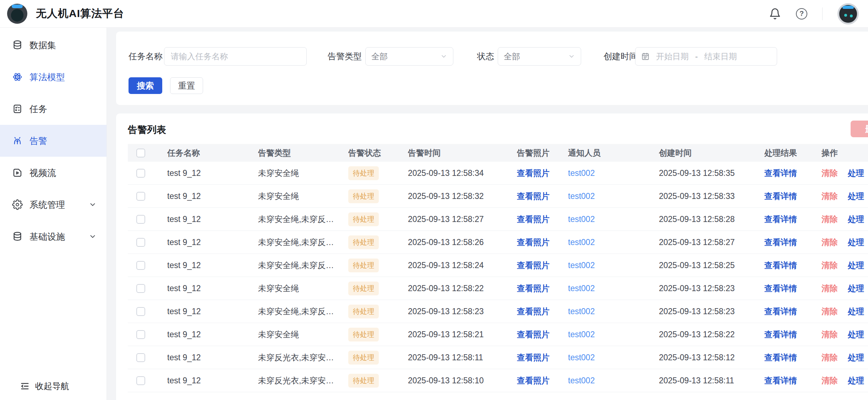 The image size is (868, 400). I want to click on cell-create-time: 2025-09-13 12:58:35, so click(711, 173).